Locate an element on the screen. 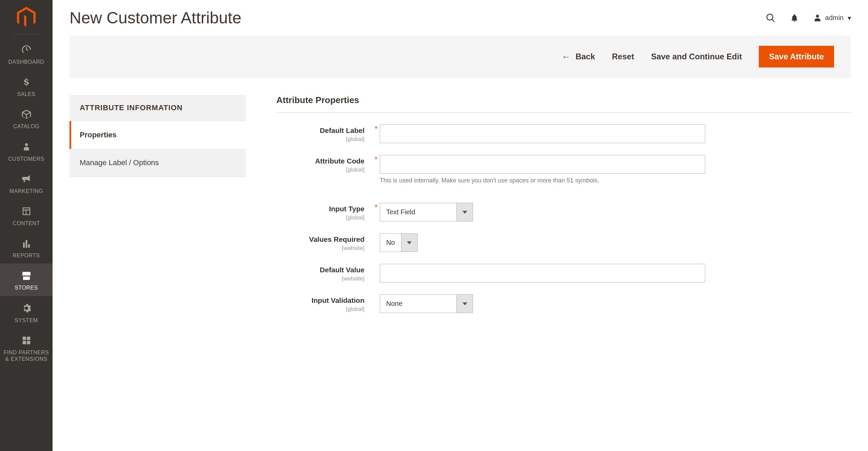 This screenshot has width=868, height=451. nav-customers: CUSTOMERS is located at coordinates (26, 151).